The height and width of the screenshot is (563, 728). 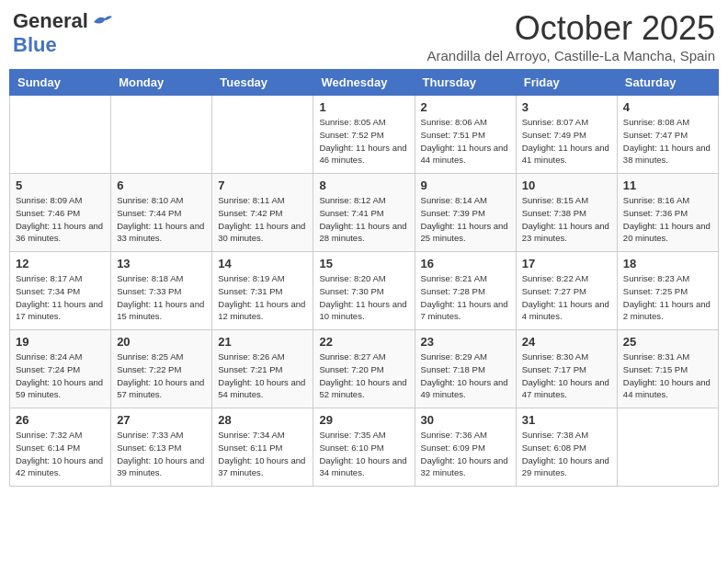 I want to click on day-info: Sunrise: 8:15 AMSunset: 7:38 PMDaylight:…, so click(x=566, y=219).